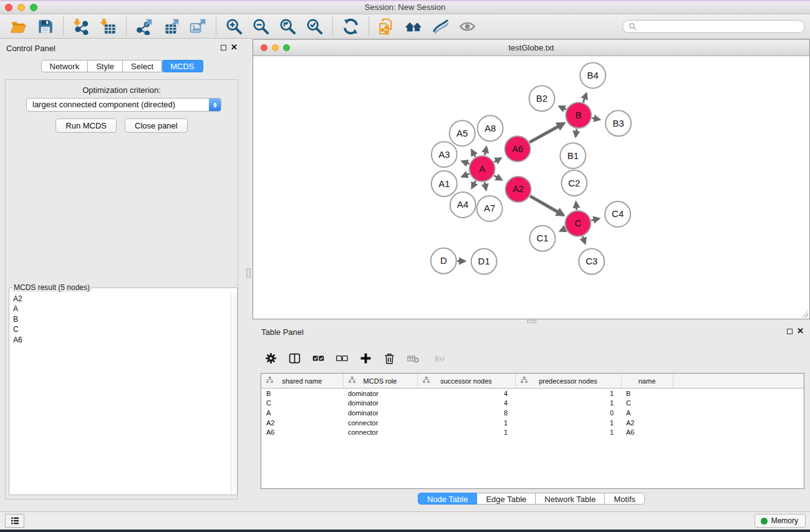 The image size is (810, 532). What do you see at coordinates (533, 394) in the screenshot?
I see `table-row: Bdominator41B` at bounding box center [533, 394].